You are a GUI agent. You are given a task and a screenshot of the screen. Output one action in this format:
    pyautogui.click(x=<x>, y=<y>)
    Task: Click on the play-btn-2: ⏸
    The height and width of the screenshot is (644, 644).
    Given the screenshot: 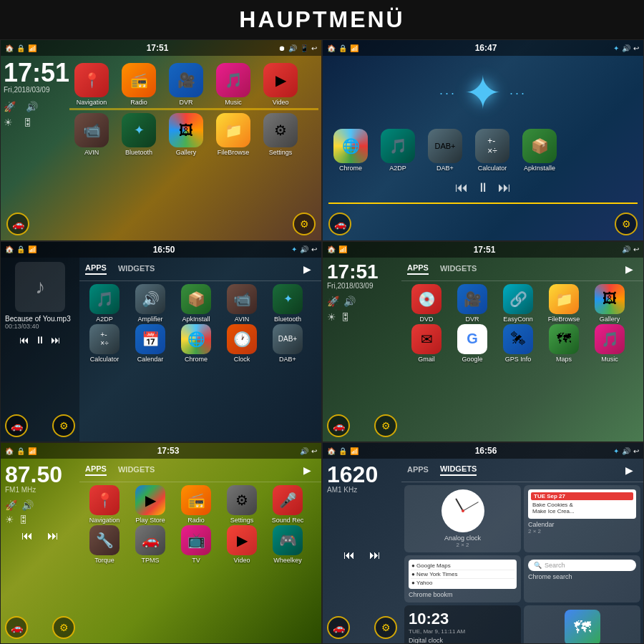 What is the action you would take?
    pyautogui.click(x=483, y=187)
    